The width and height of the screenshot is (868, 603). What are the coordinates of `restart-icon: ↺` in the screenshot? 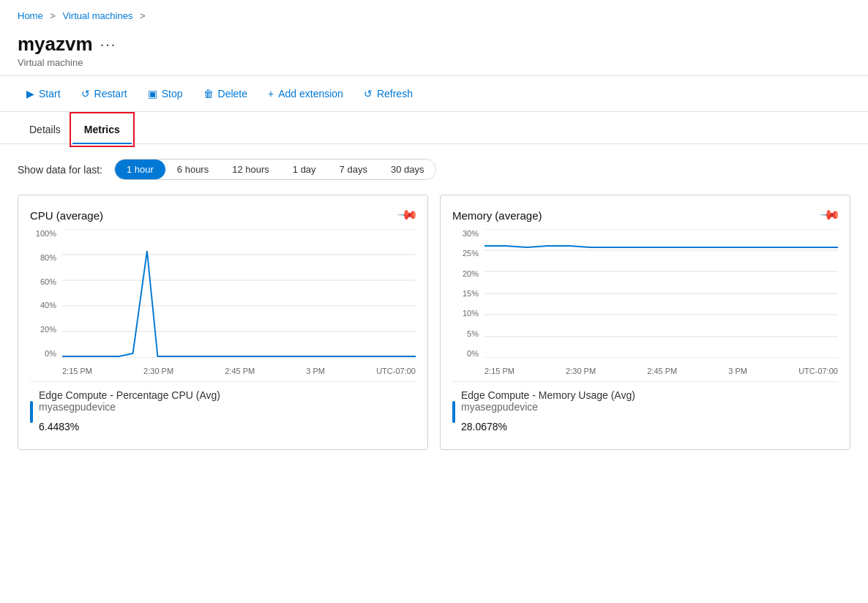 It's located at (86, 94).